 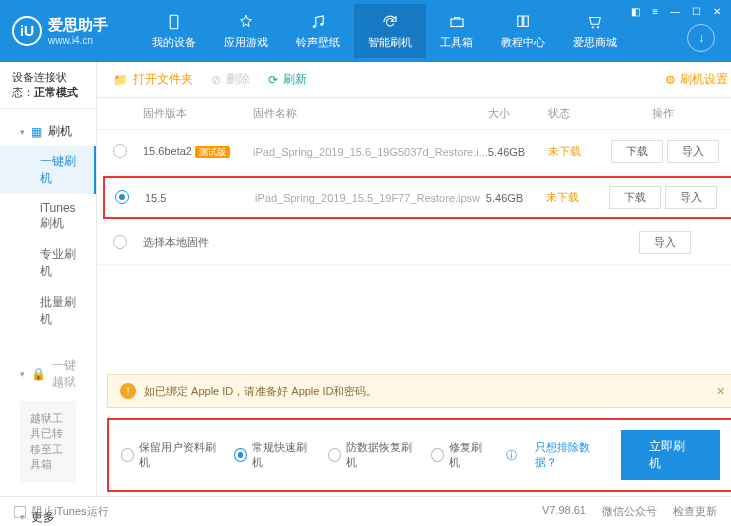 I want to click on sidebar-jailbreak-header: ▾🔒一键越狱, so click(x=48, y=374).